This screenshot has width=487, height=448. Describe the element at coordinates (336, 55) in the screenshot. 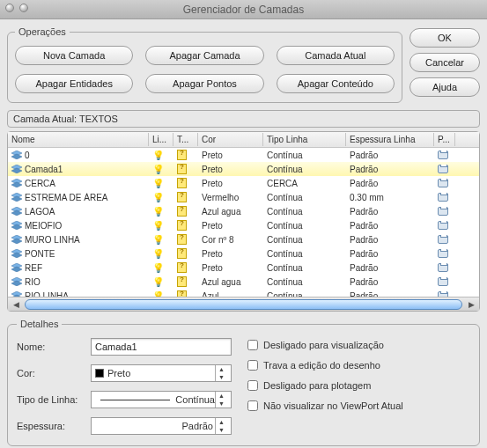

I see `camada-atual-button: Camada Atual` at that location.